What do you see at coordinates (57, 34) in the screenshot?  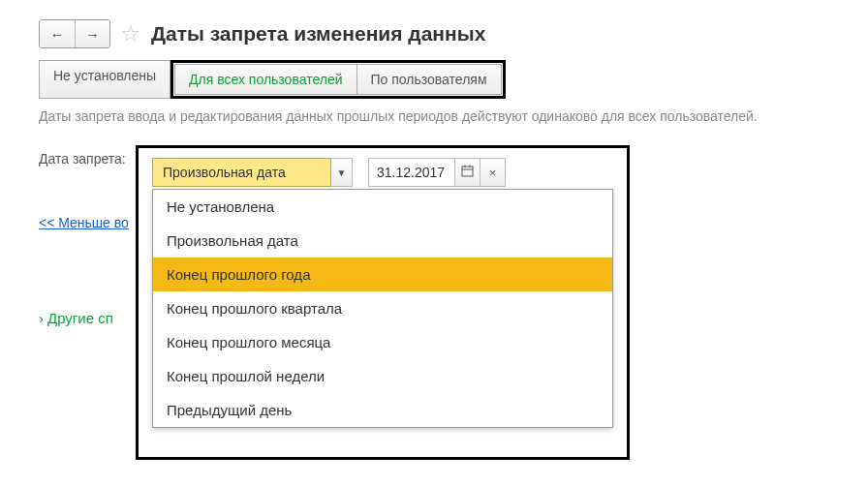 I see `nav-back-button: ←` at bounding box center [57, 34].